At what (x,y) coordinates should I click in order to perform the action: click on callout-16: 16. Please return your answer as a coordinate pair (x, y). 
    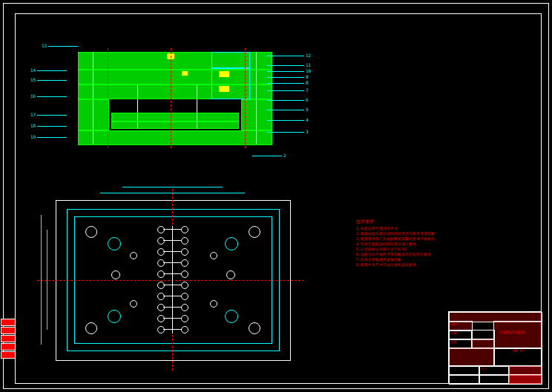
    Looking at the image, I should click on (33, 96).